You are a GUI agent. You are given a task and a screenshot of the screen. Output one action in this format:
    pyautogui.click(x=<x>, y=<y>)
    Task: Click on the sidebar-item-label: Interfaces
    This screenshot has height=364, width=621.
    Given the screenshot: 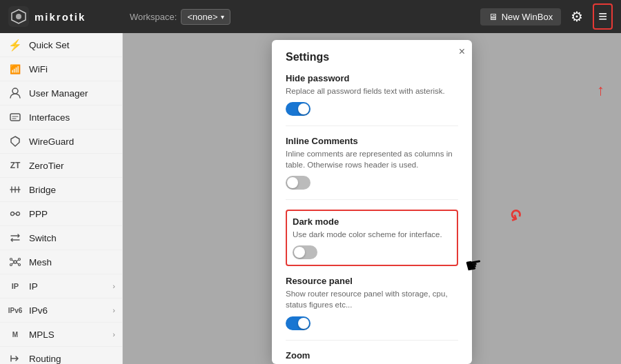 What is the action you would take?
    pyautogui.click(x=50, y=117)
    